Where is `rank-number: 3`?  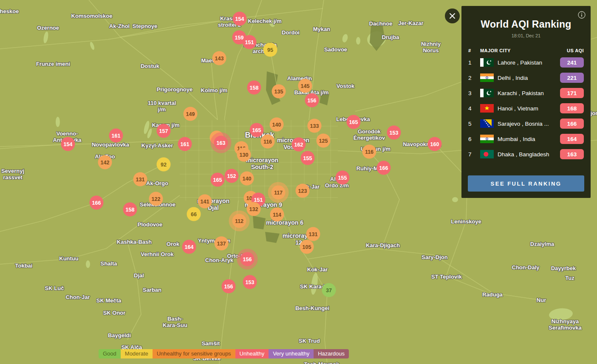
rank-number: 3 is located at coordinates (474, 93).